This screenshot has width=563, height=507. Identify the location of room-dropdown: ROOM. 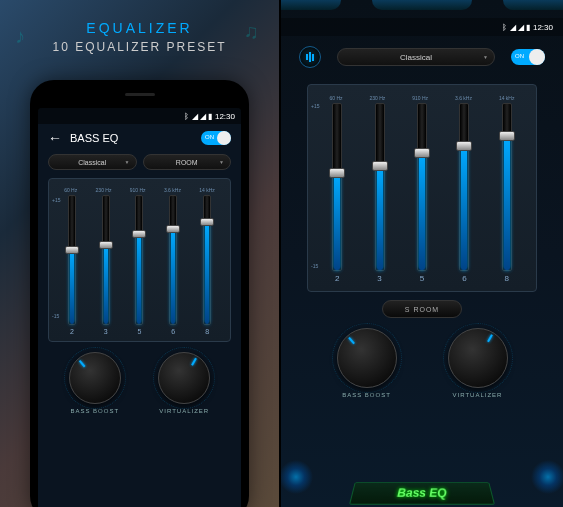
(188, 162).